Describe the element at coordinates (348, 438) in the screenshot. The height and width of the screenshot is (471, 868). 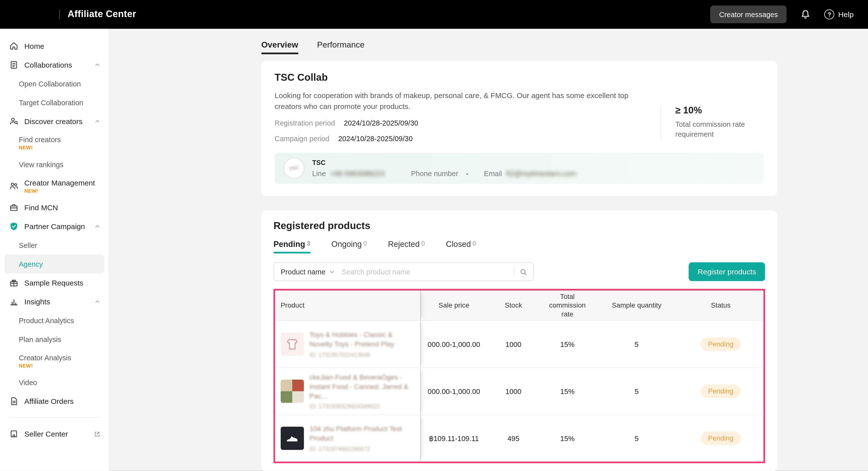
I see `product-cell: 104 zhu Platform Product Test Product ID…` at that location.